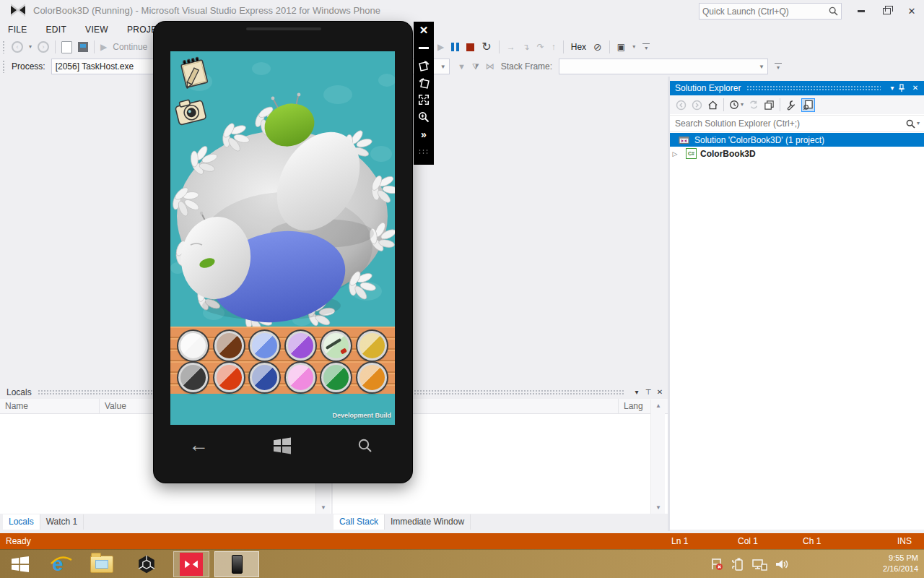 The height and width of the screenshot is (578, 924). I want to click on paint-pot-orange, so click(372, 377).